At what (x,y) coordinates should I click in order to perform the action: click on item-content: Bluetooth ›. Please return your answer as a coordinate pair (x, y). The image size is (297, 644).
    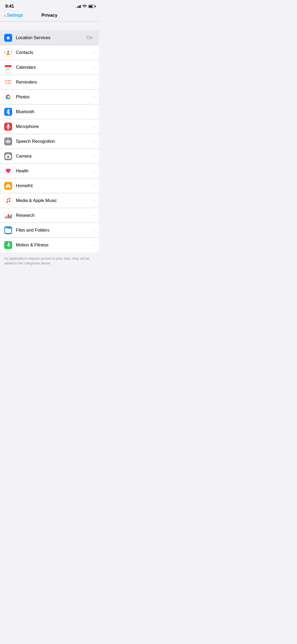
    Looking at the image, I should click on (55, 112).